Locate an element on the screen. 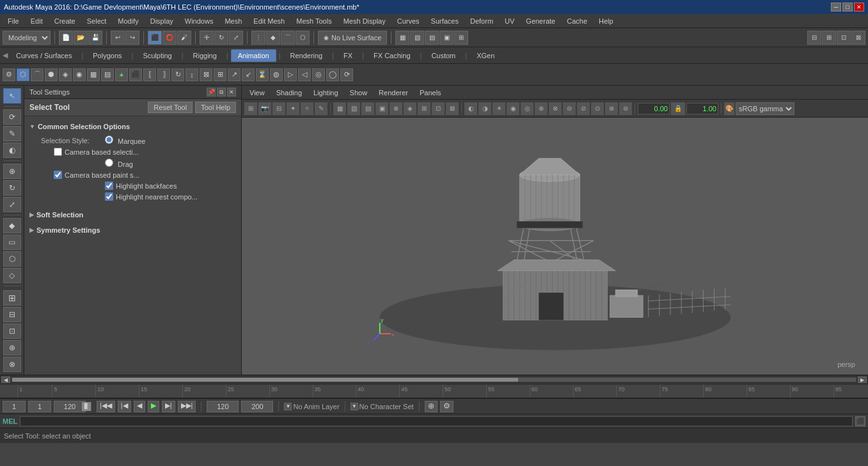  char-set-icon1: ⊕ is located at coordinates (431, 407).